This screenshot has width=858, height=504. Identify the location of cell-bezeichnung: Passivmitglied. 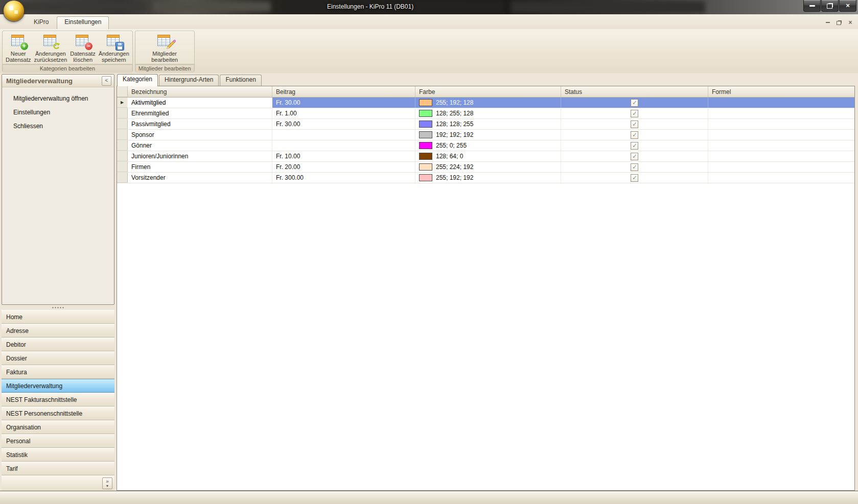
(200, 124).